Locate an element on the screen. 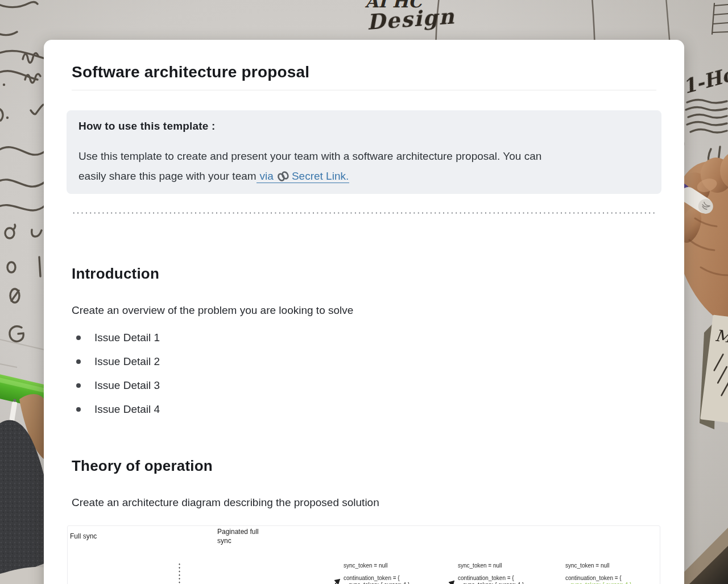  callout-body: Use this template to create and present … is located at coordinates (363, 167).